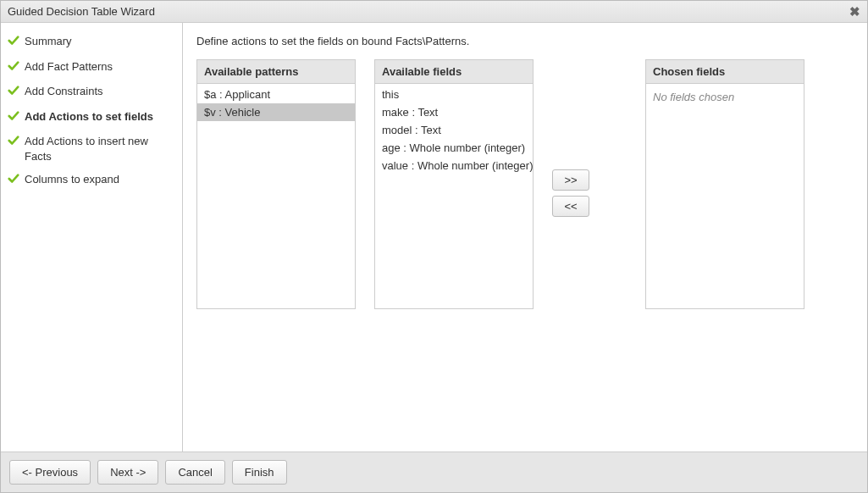  Describe the element at coordinates (91, 68) in the screenshot. I see `sidebar-step-add-fact-patterns: Add Fact Patterns` at that location.